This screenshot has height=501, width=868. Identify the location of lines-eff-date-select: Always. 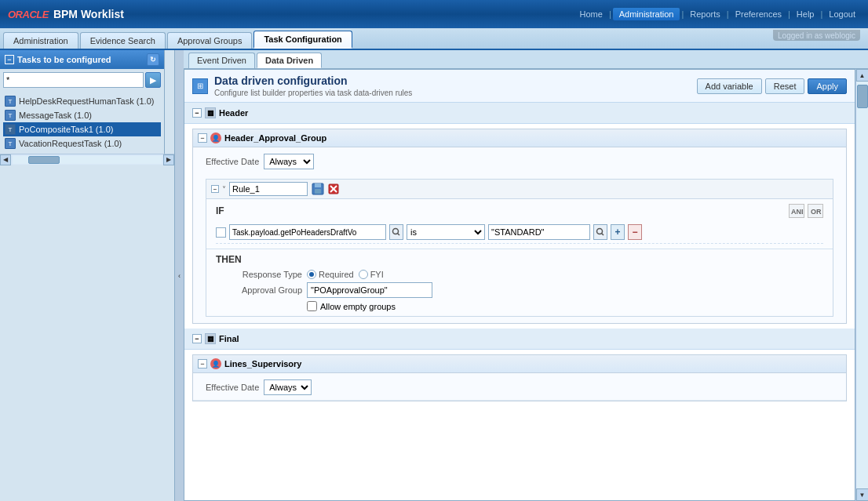
(287, 387).